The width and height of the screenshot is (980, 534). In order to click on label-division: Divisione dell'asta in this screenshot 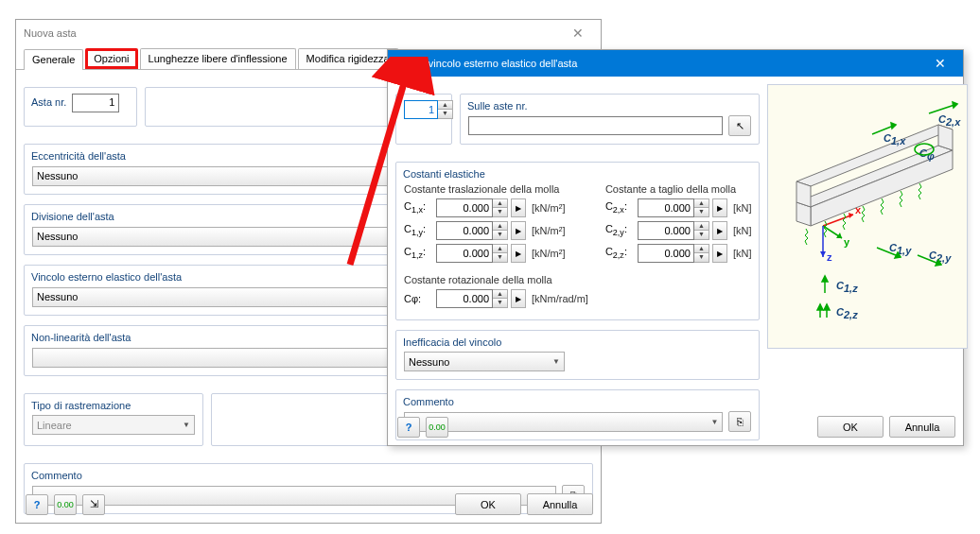, I will do `click(73, 216)`.